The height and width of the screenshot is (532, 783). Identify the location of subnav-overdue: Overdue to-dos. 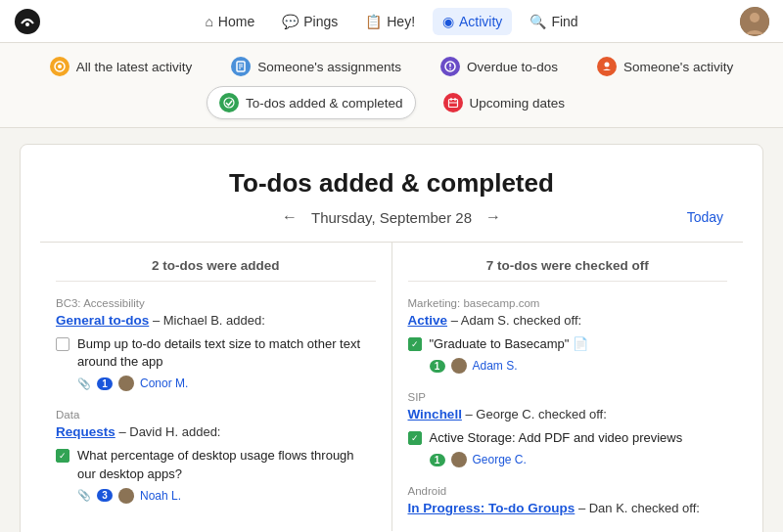
(499, 66).